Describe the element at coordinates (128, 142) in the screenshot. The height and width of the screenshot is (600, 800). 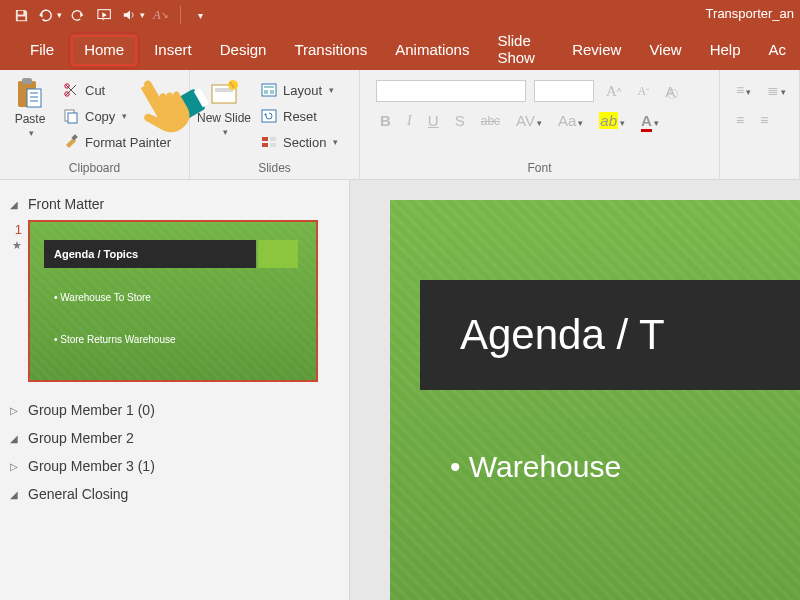
I see `format-painter-label: Format Painter` at that location.